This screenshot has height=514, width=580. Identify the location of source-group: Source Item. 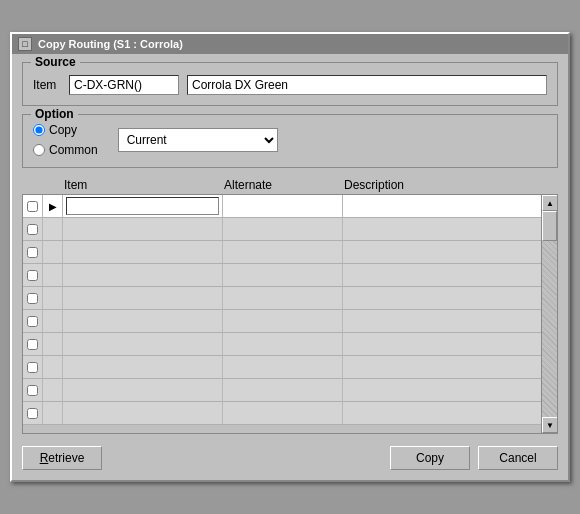
(290, 84).